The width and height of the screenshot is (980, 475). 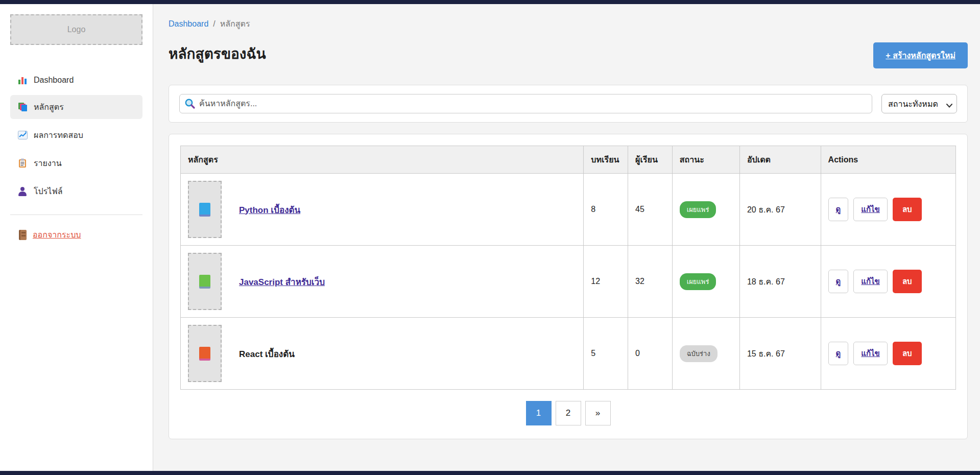 What do you see at coordinates (77, 136) in the screenshot?
I see `sidebar-nav: Dashboard หลักสูตร` at bounding box center [77, 136].